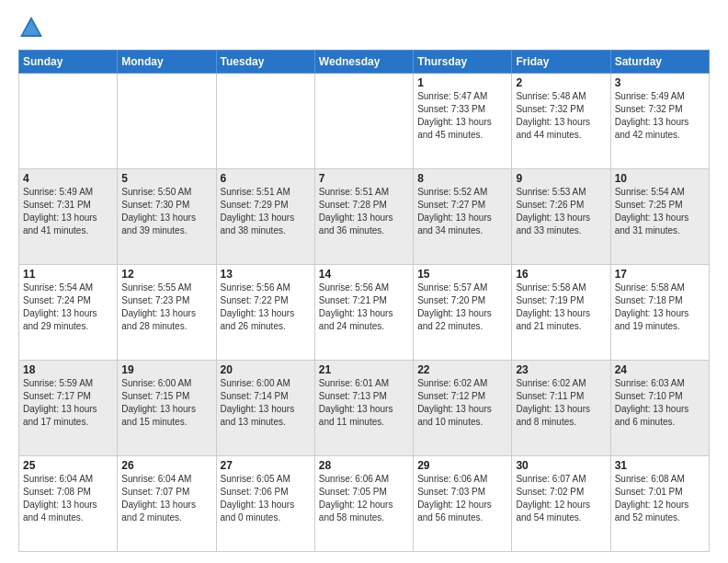 The image size is (728, 563). I want to click on calendar-cell: 19Sunrise: 6:00 AM Sunset: 7:15 PM Dayli…, so click(167, 408).